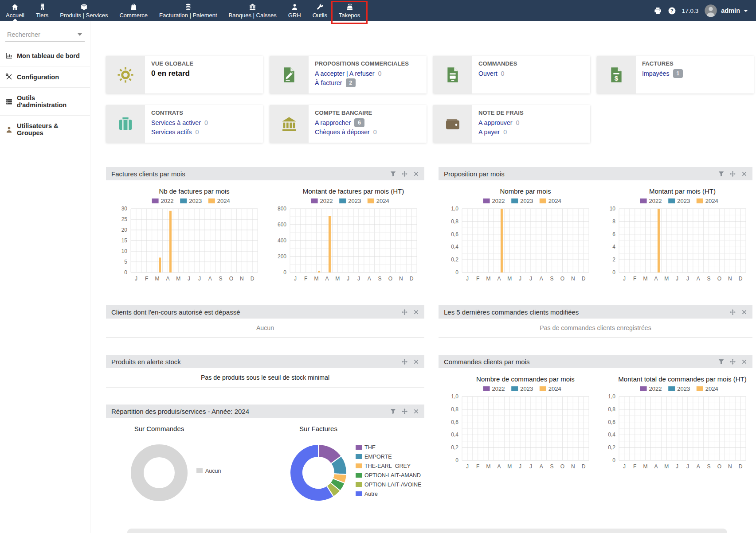 This screenshot has height=533, width=756. I want to click on card-link: A accepter | A refuser, so click(345, 74).